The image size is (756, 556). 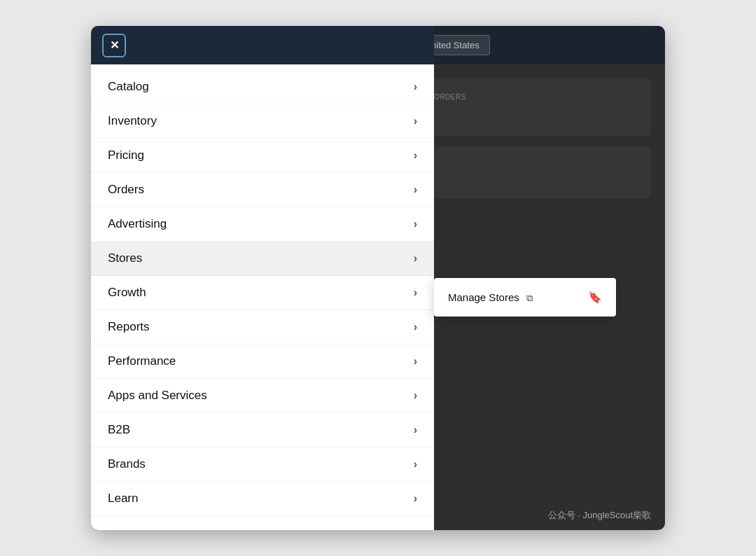 What do you see at coordinates (262, 465) in the screenshot?
I see `menu-item-brands: Brands ›` at bounding box center [262, 465].